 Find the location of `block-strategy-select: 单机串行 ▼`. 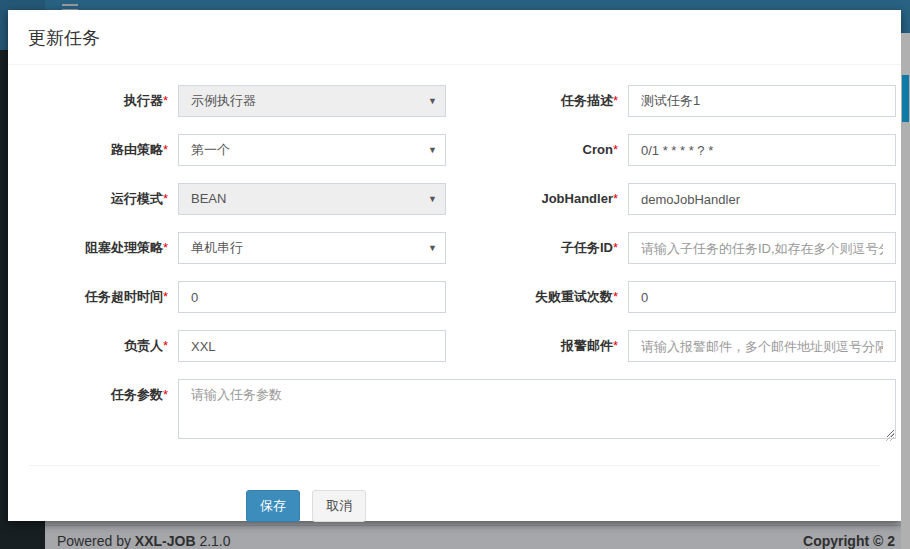

block-strategy-select: 单机串行 ▼ is located at coordinates (312, 248).